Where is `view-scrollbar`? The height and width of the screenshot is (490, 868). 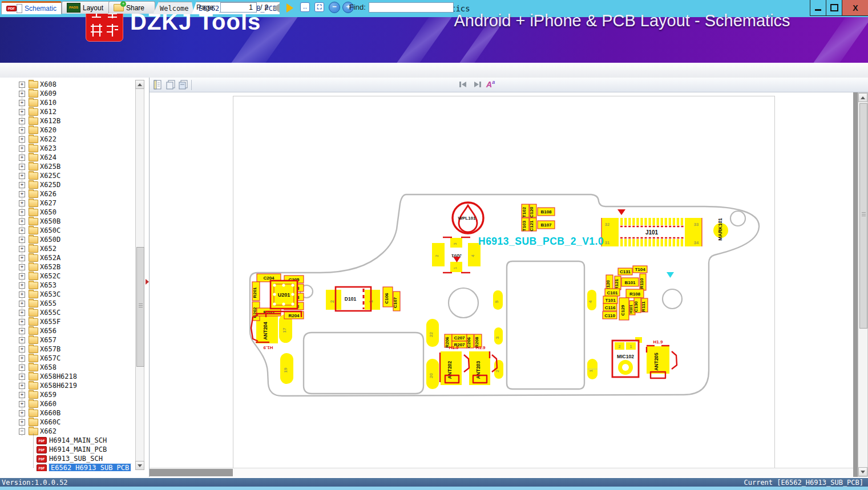 view-scrollbar is located at coordinates (863, 285).